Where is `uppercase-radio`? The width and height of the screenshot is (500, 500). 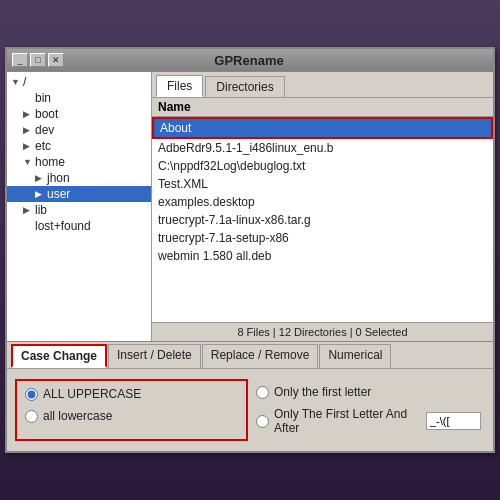
uppercase-radio is located at coordinates (32, 394).